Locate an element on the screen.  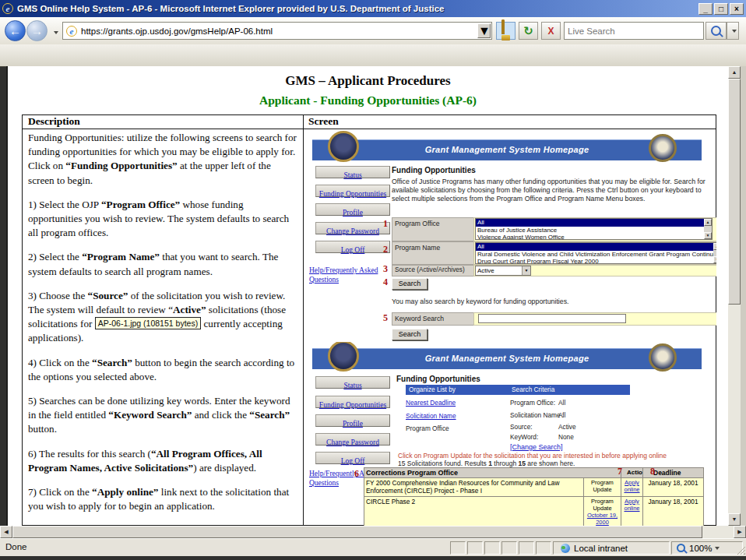
annotation-number-3: 3 is located at coordinates (385, 269).